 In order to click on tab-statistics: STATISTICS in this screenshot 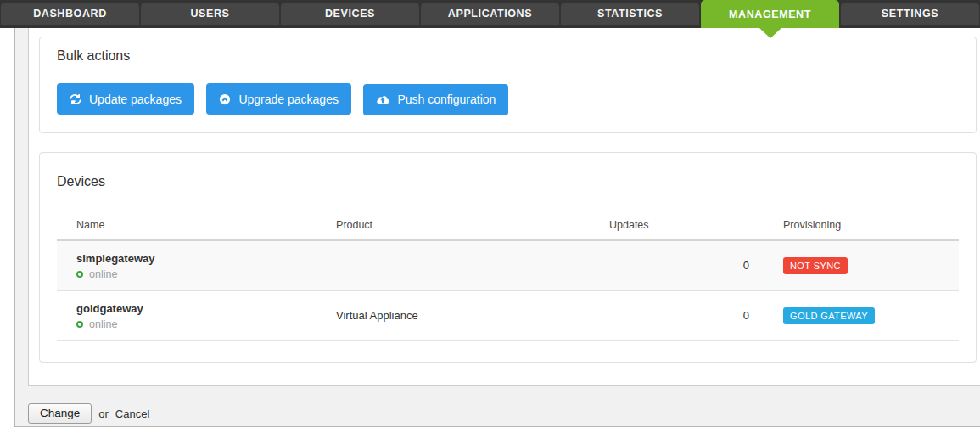, I will do `click(630, 14)`.